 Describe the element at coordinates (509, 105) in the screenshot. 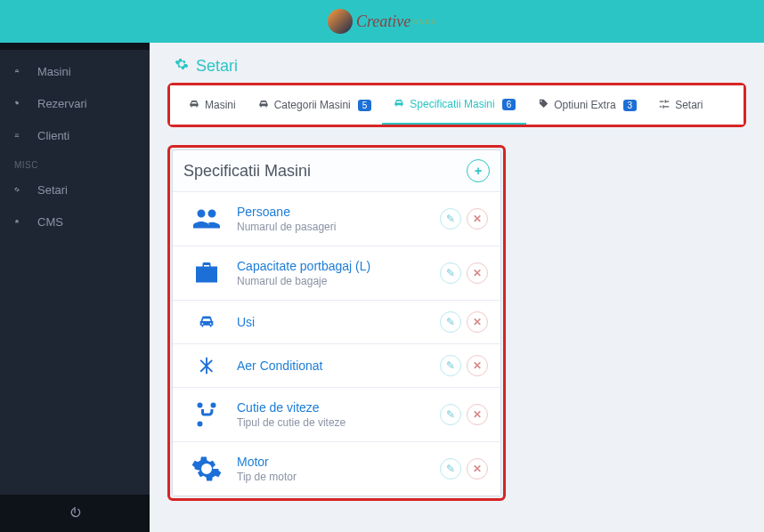

I see `tab-badge: 6` at that location.